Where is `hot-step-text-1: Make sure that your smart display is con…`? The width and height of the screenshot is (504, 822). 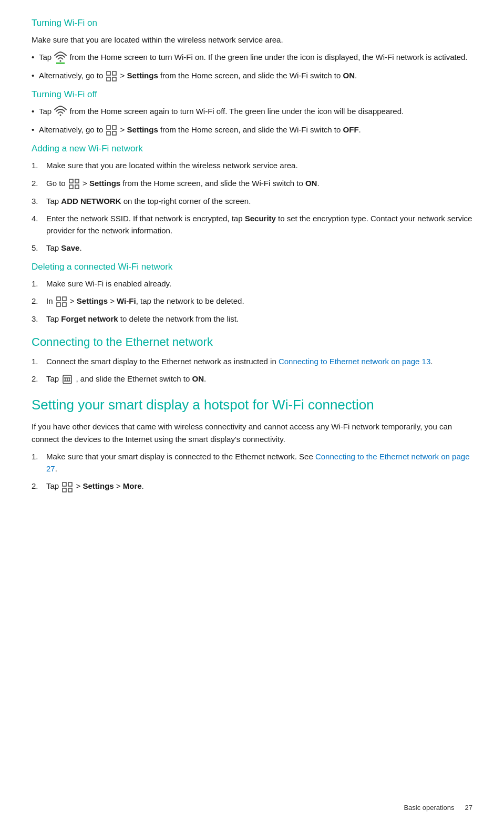
hot-step-text-1: Make sure that your smart display is con… is located at coordinates (260, 463).